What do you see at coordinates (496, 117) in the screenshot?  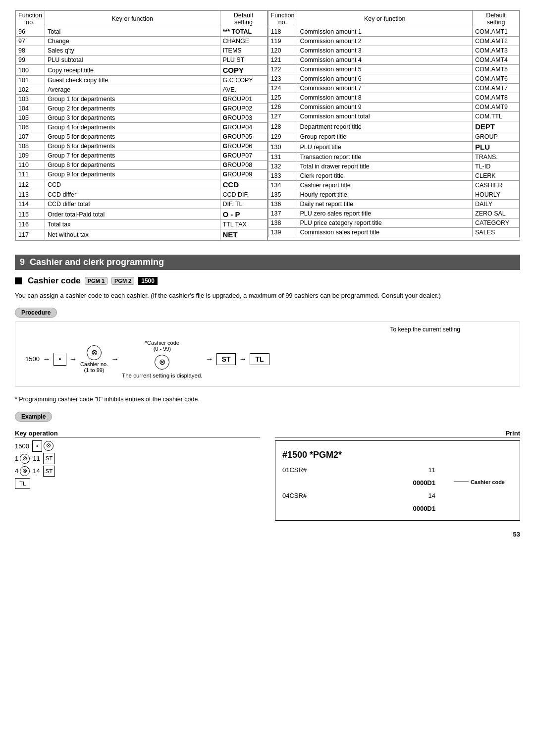 I see `default-cell: COM.TTL` at bounding box center [496, 117].